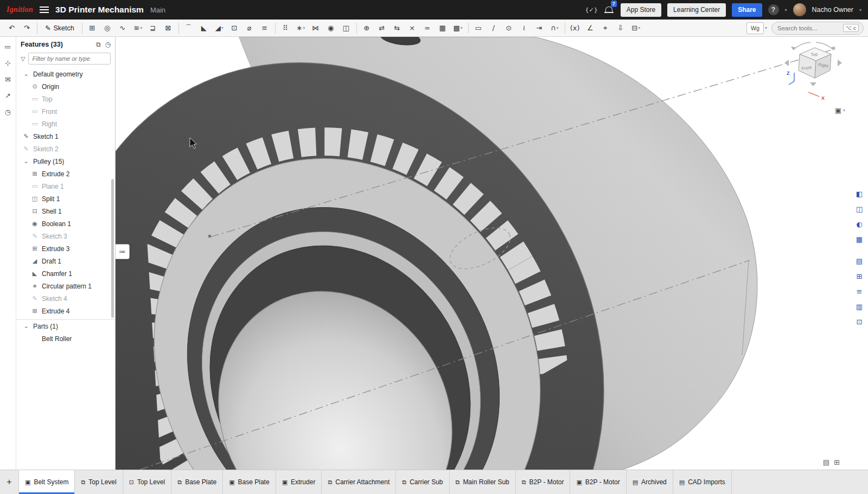 The image size is (868, 494). What do you see at coordinates (755, 28) in the screenshot?
I see `custom-features-button: Wg` at bounding box center [755, 28].